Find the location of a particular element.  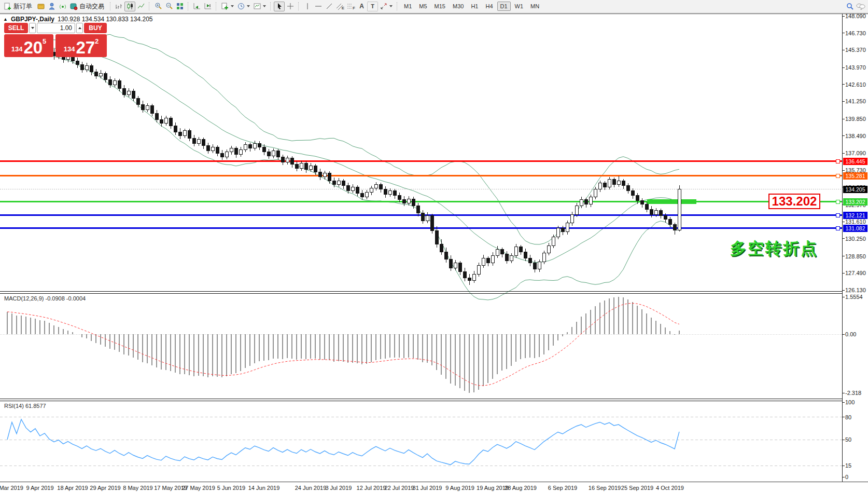

timeframe-m15: M15 is located at coordinates (440, 6).